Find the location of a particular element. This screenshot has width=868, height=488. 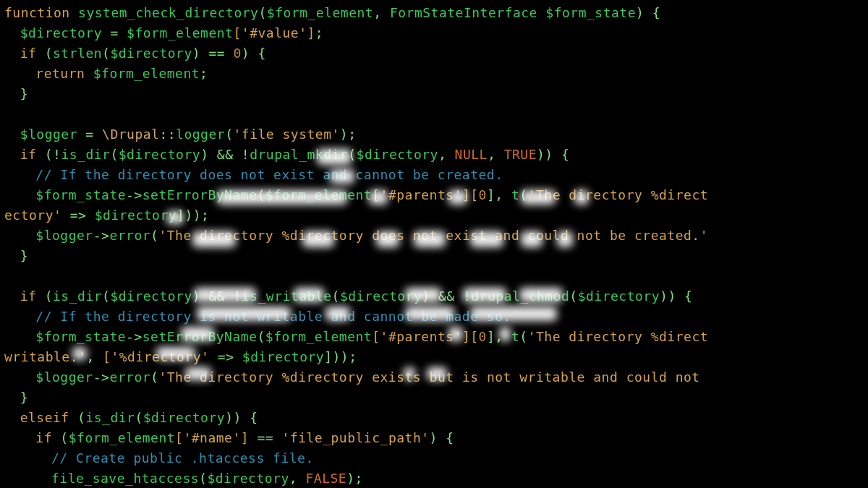

line: ectory' => $directory])); is located at coordinates (107, 215).